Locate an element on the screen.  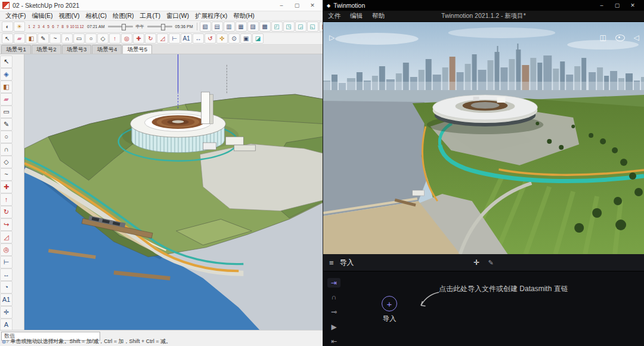
camera-views-icon: ◫ is located at coordinates (602, 38).